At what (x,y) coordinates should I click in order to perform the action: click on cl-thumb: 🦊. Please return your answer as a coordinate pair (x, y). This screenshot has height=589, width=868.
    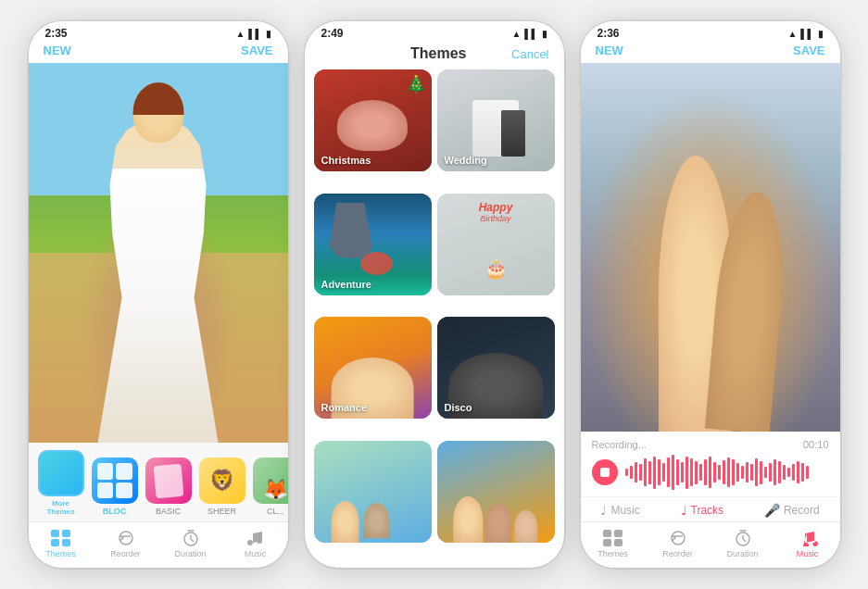
    Looking at the image, I should click on (270, 481).